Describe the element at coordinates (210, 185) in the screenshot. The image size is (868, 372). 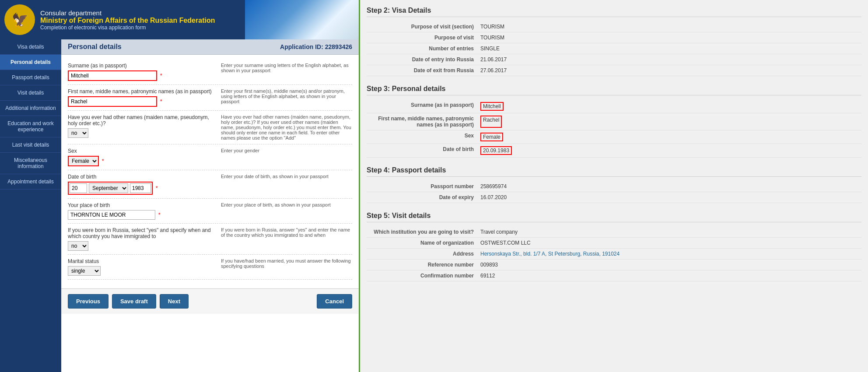
I see `dob-row: Date of birth JanuaryFebruaryMarch April…` at that location.